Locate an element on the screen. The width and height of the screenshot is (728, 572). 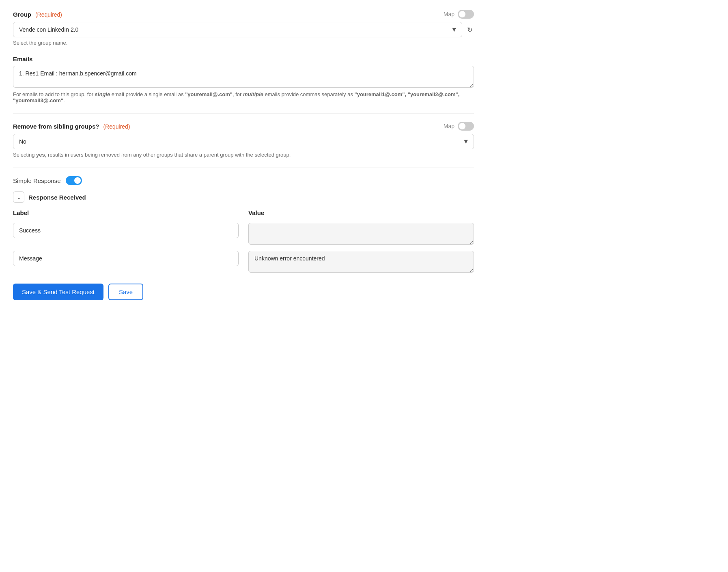
remove-sibling-hint-yes: yes, is located at coordinates (41, 155).